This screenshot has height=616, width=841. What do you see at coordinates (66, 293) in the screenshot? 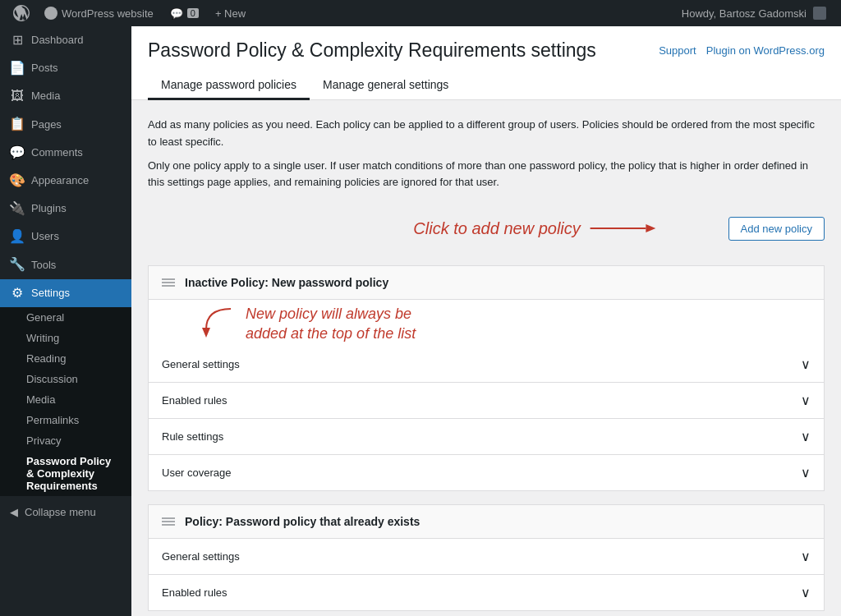
I see `sidebar-item-settings: ⚙ Settings` at bounding box center [66, 293].